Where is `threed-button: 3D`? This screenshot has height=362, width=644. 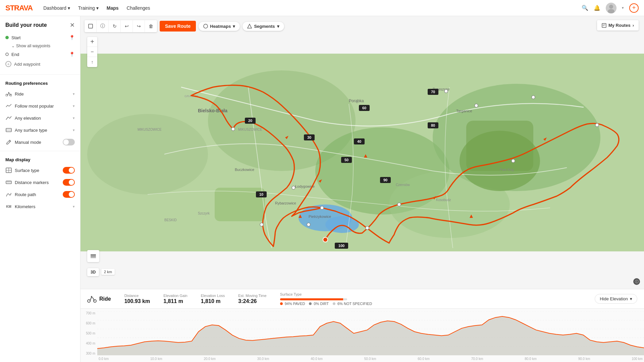
threed-button: 3D is located at coordinates (93, 272).